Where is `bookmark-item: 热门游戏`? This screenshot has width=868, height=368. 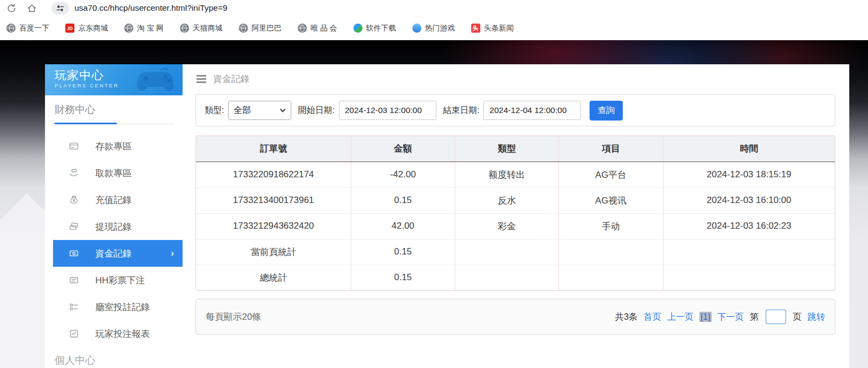 bookmark-item: 热门游戏 is located at coordinates (434, 28).